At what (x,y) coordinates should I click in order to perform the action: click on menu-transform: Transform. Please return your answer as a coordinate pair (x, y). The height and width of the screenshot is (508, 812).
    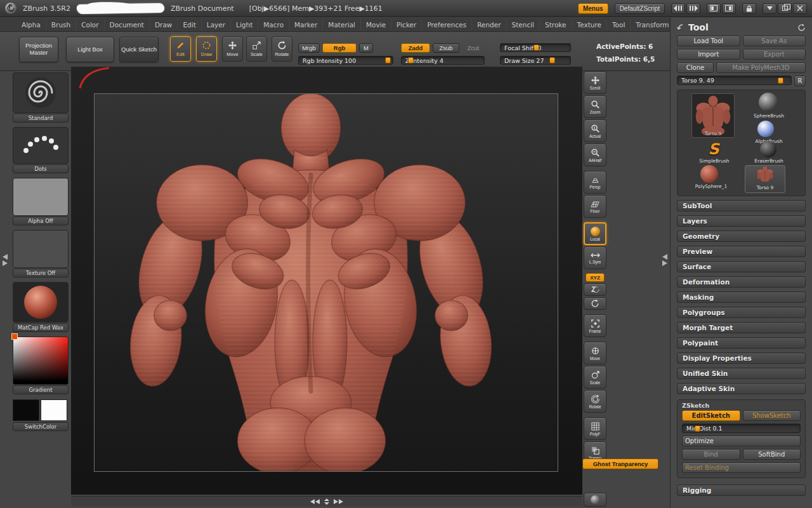
    Looking at the image, I should click on (652, 25).